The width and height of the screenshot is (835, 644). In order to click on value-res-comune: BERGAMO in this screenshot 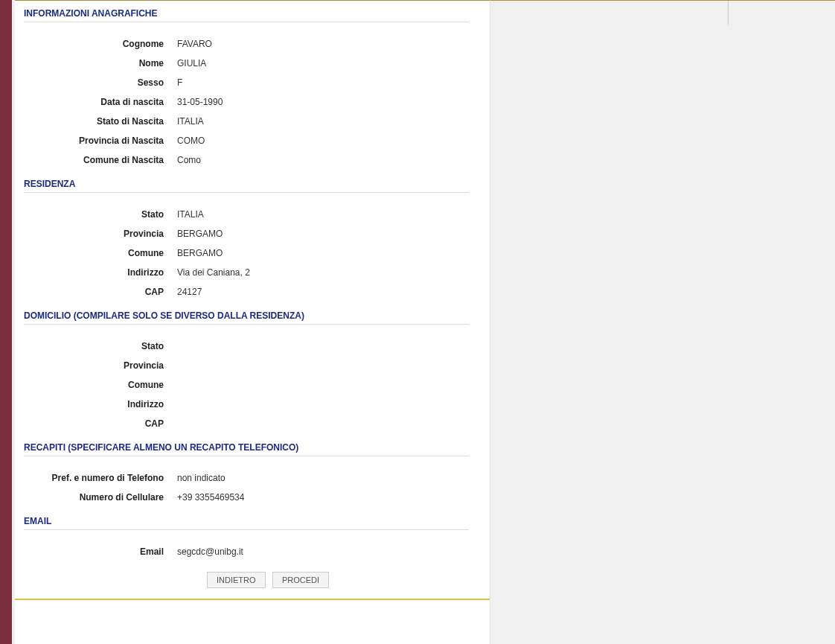, I will do `click(199, 253)`.